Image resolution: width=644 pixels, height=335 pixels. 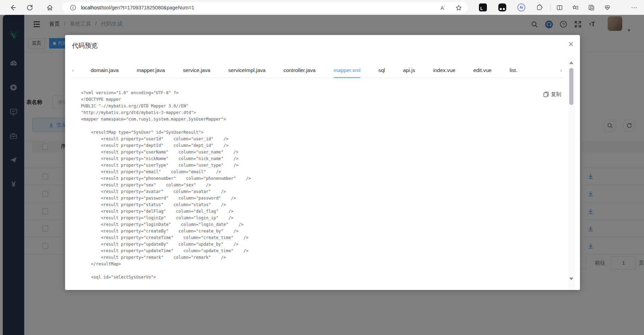 I want to click on read-aloud-icon: A⁾, so click(x=443, y=8).